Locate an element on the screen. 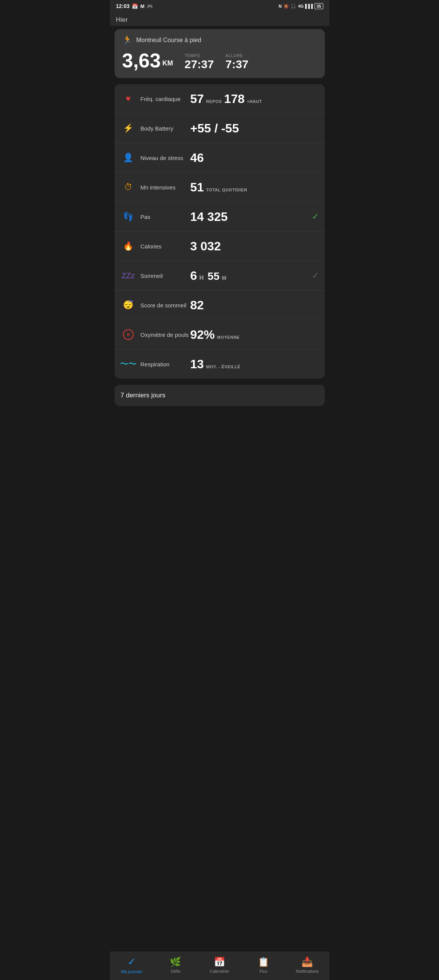 The image size is (439, 980). heart-icon: ♥ is located at coordinates (128, 99).